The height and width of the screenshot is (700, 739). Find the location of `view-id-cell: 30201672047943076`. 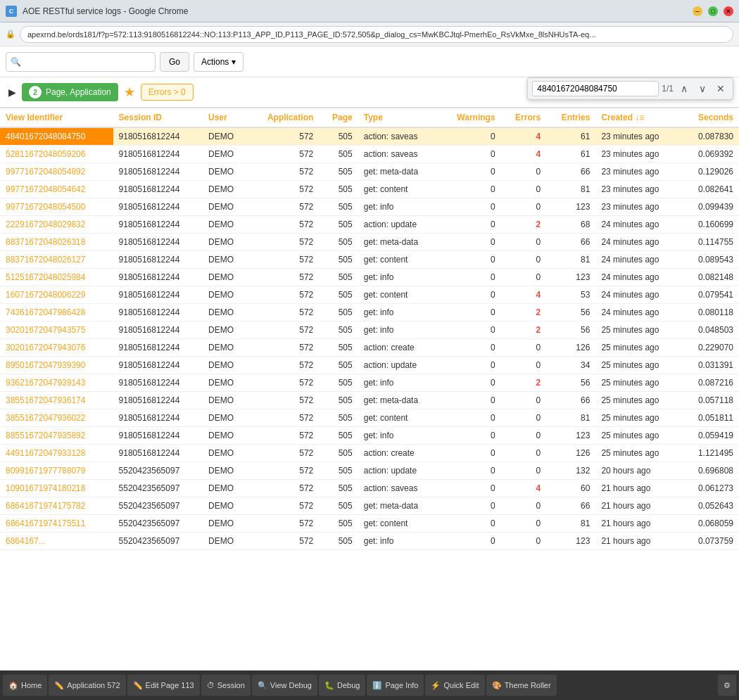

view-id-cell: 30201672047943076 is located at coordinates (56, 348).